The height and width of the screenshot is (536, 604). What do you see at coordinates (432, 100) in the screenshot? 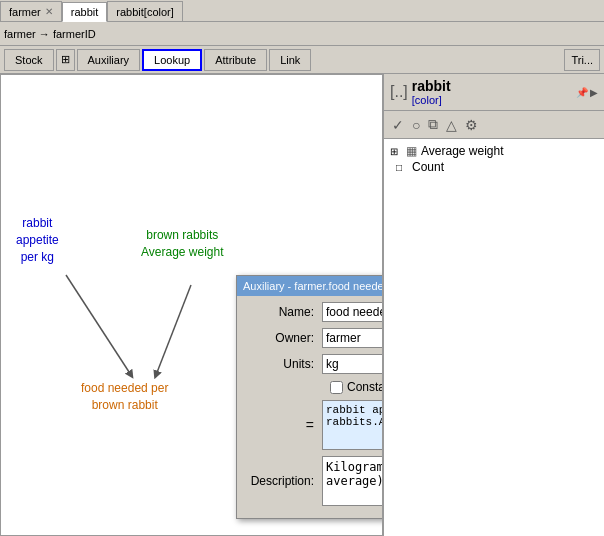
I see `inspector-subtitle: [color]` at bounding box center [432, 100].